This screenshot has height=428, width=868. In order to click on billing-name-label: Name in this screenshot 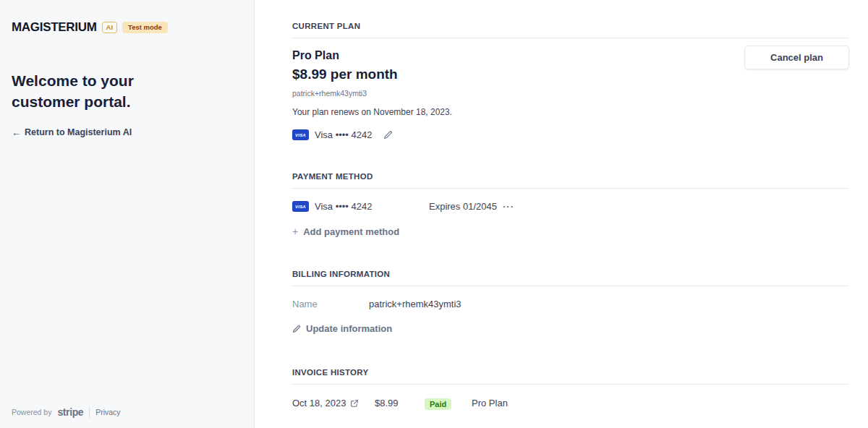, I will do `click(331, 304)`.